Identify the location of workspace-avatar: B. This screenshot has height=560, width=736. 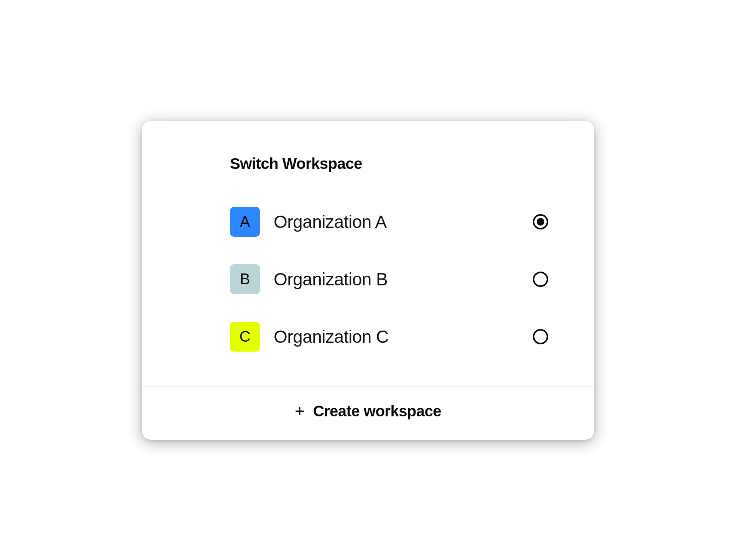
(245, 279).